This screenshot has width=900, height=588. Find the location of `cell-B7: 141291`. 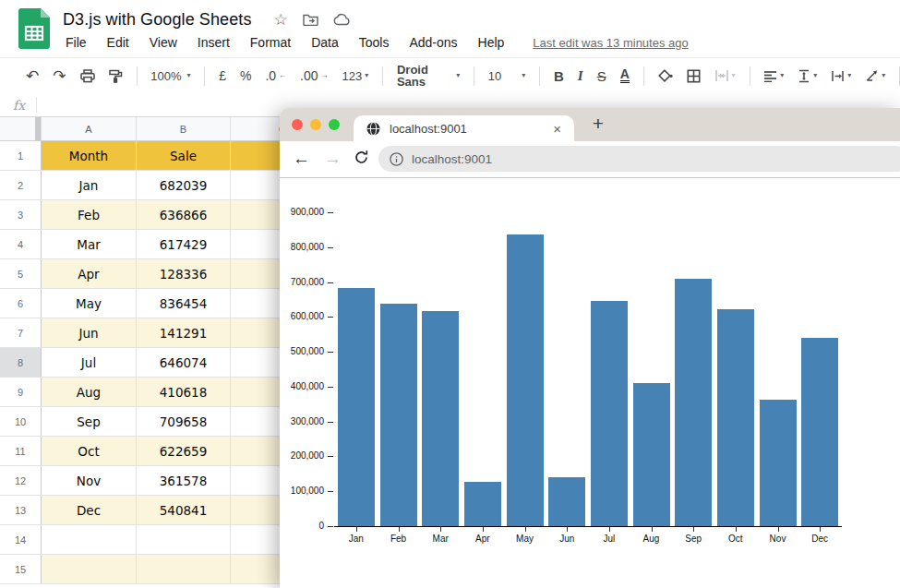

cell-B7: 141291 is located at coordinates (184, 332).